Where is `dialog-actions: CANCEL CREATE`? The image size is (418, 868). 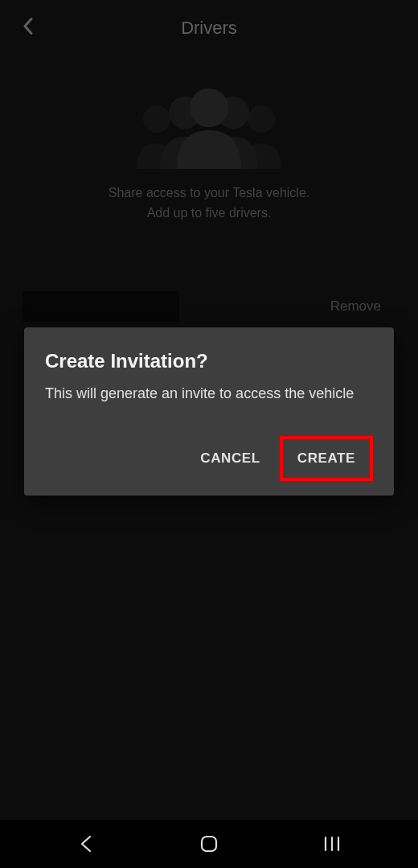
dialog-actions: CANCEL CREATE is located at coordinates (209, 459).